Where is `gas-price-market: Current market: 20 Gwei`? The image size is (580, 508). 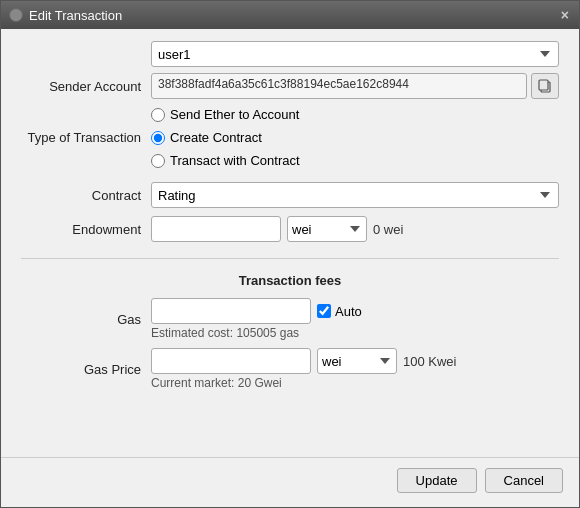
gas-price-market: Current market: 20 Gwei is located at coordinates (355, 383).